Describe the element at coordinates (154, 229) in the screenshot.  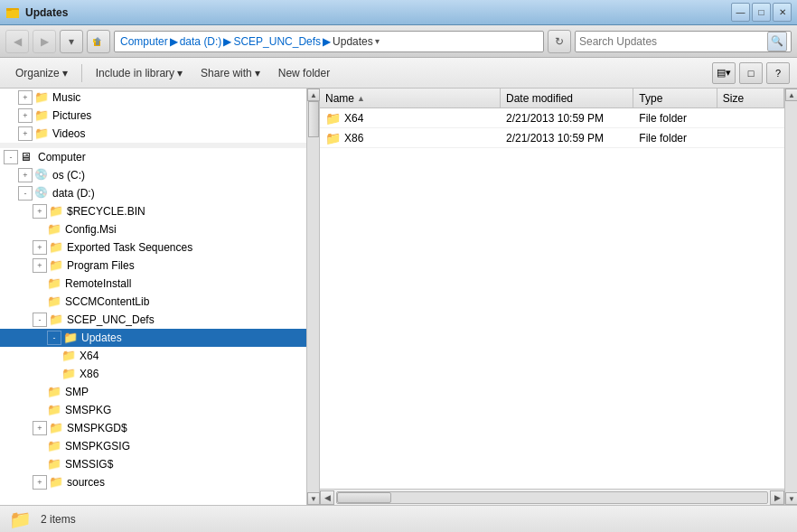
I see `tree-item-config-msi: 📁 Config.Msi` at that location.